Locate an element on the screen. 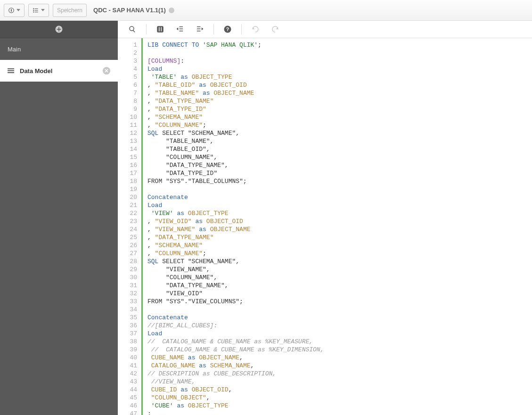 The width and height of the screenshot is (532, 415). redo-button is located at coordinates (275, 29).